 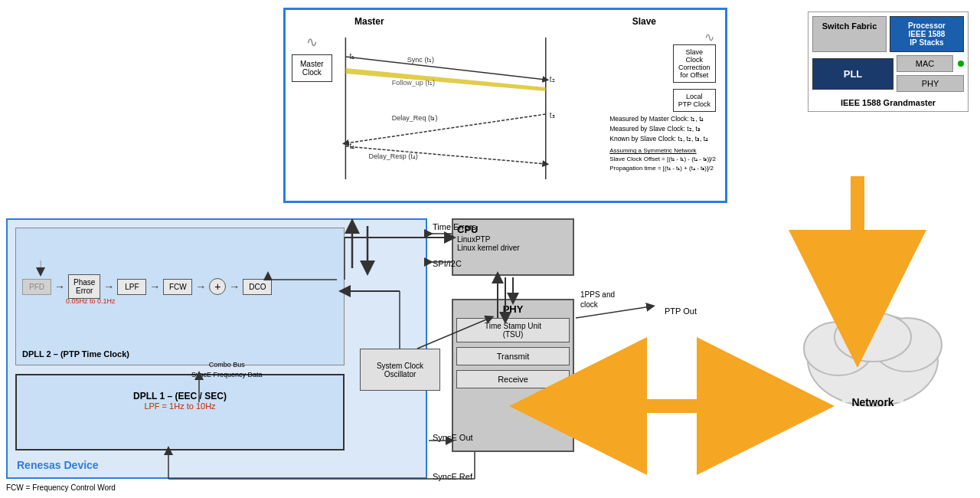 I want to click on ptp-slave-label: Slave, so click(x=645, y=21).